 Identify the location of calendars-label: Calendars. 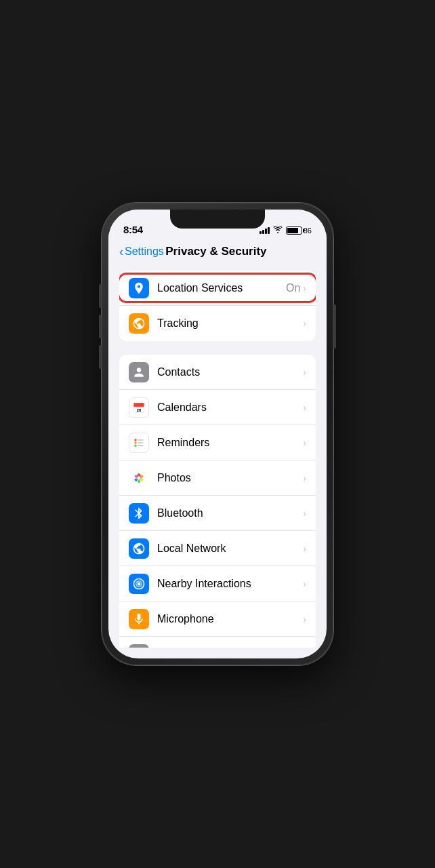
(230, 408).